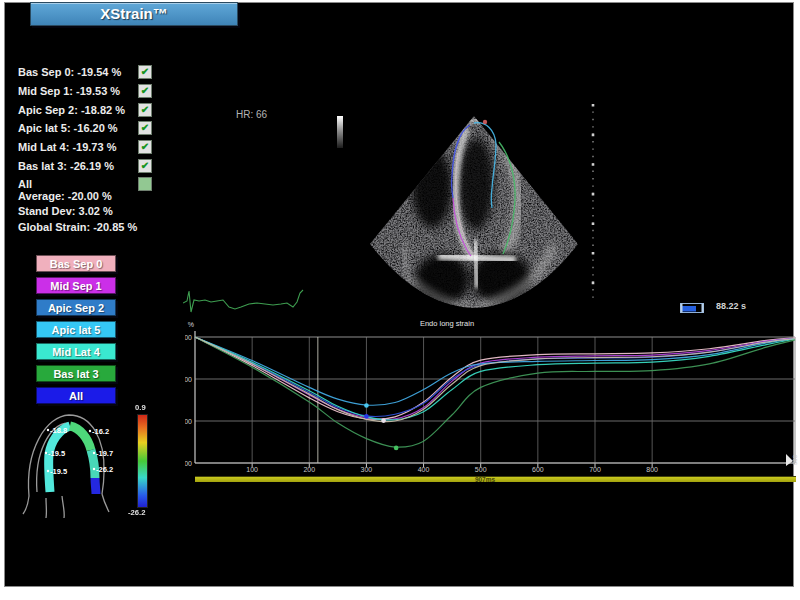 The image size is (800, 600). I want to click on measurement-row: Apic lat 5: -16.20 % ✔, so click(85, 128).